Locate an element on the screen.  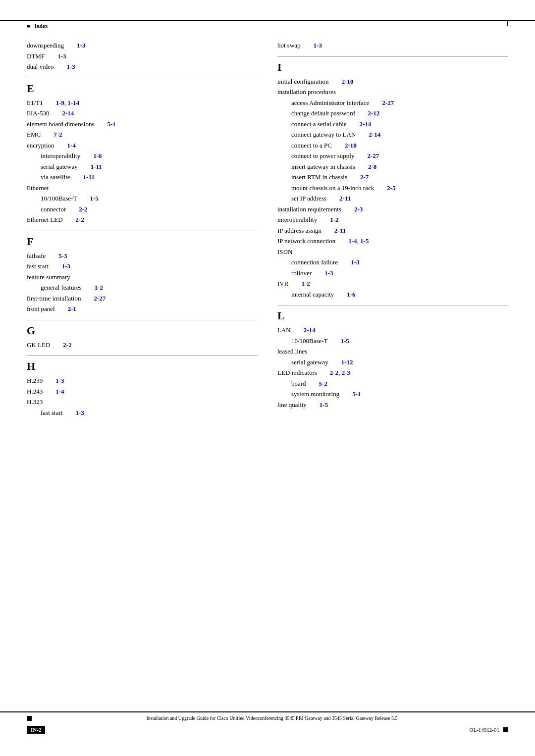
entry-text: internal capacity is located at coordinates (313, 294).